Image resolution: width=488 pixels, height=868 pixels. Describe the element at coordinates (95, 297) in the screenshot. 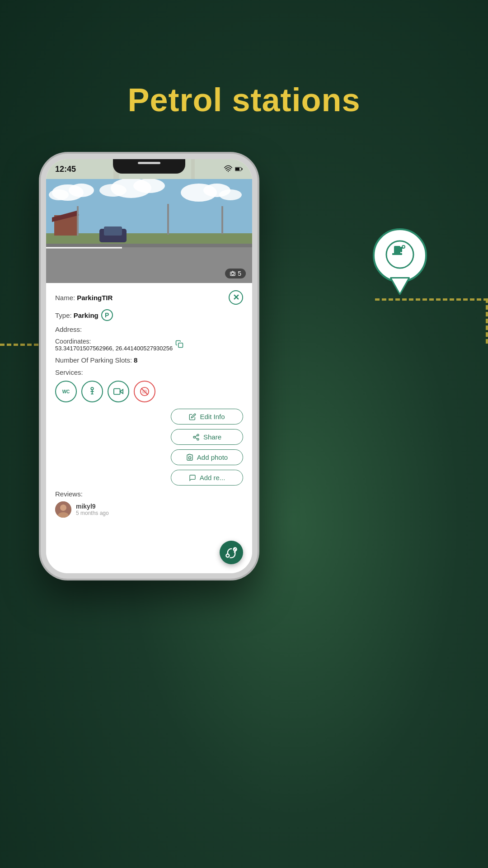

I see `name-value: ParkingTIR` at that location.